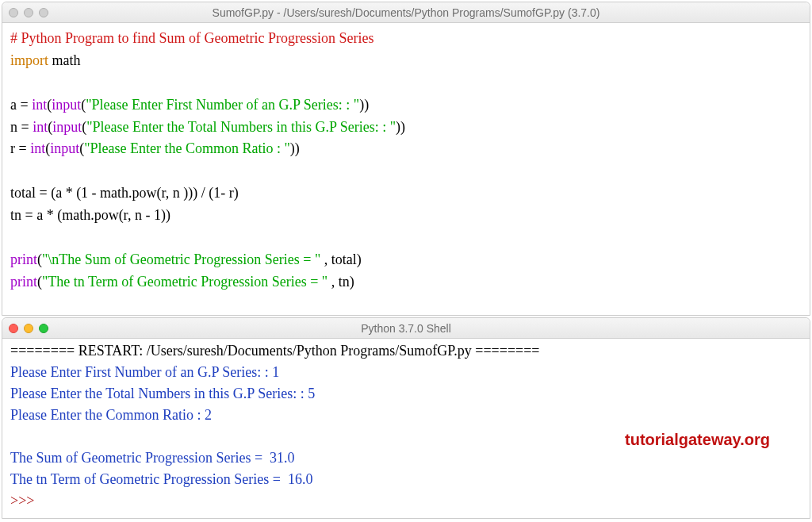 The image size is (812, 522). I want to click on code-line: total = (a * (1 - math.pow(r, n ))) / (1…, so click(124, 193).